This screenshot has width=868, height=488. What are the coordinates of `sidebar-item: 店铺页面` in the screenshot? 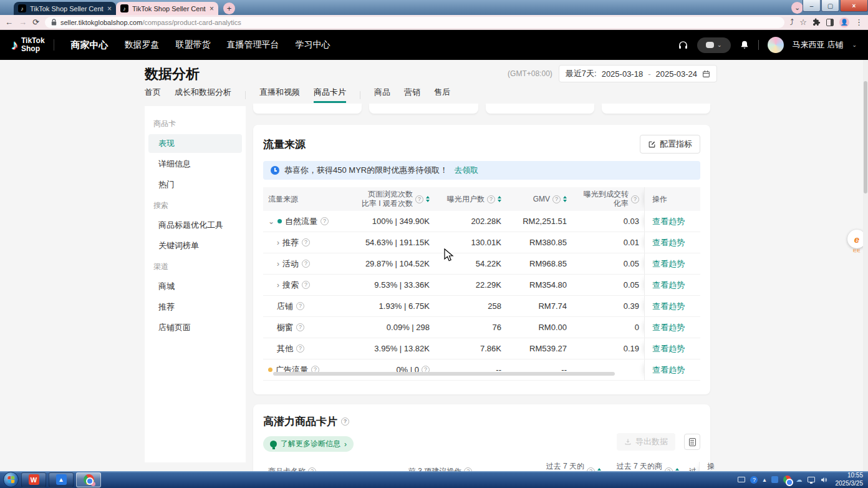 It's located at (195, 328).